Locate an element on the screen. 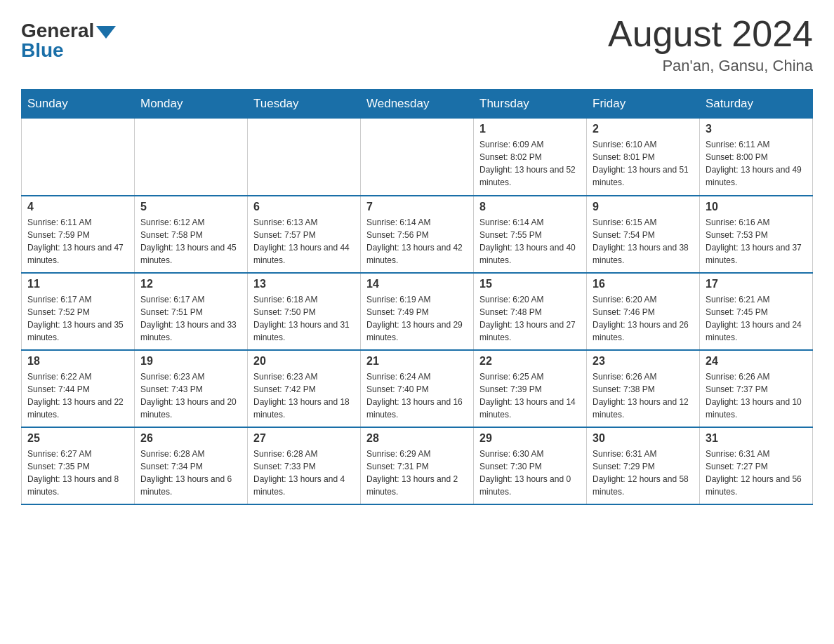  day-info: Sunrise: 6:09 AM Sunset: 8:02 PM Dayligh… is located at coordinates (530, 163).